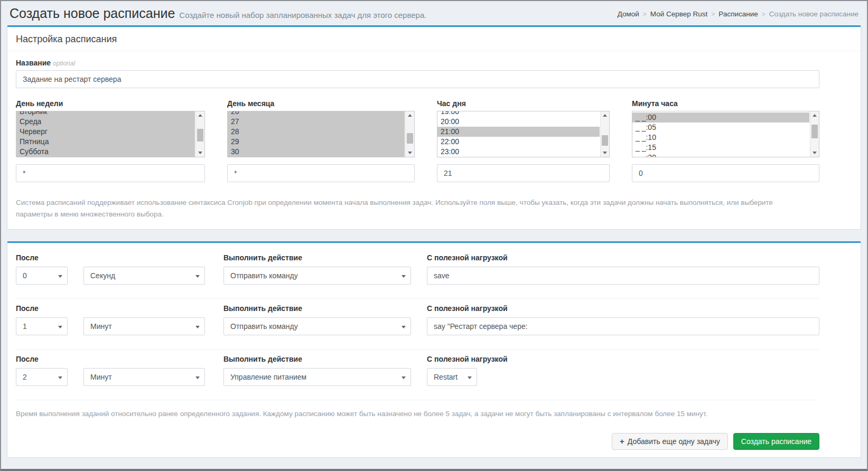 This screenshot has width=868, height=471. What do you see at coordinates (316, 152) in the screenshot?
I see `list-option: 30` at bounding box center [316, 152].